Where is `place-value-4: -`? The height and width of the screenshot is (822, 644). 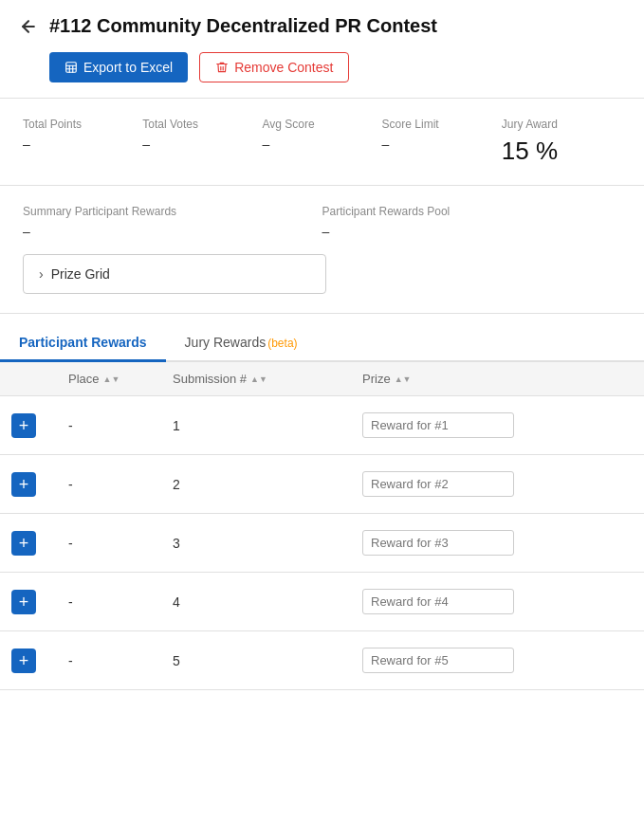
place-value-4: - is located at coordinates (70, 602).